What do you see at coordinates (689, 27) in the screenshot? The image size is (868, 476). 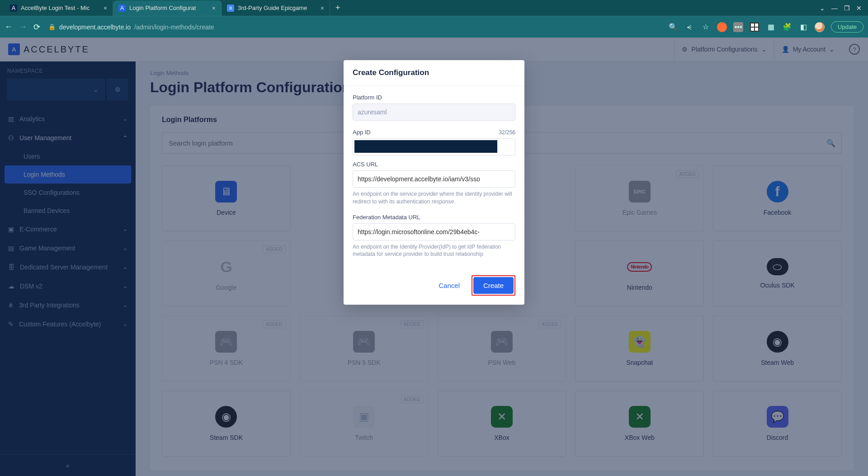 I see `share-icon: ⪪` at bounding box center [689, 27].